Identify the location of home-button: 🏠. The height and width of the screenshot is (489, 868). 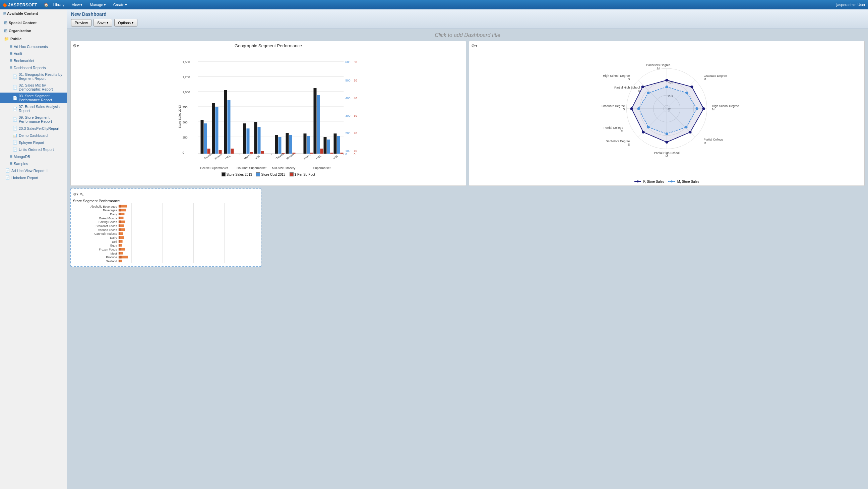
(46, 5).